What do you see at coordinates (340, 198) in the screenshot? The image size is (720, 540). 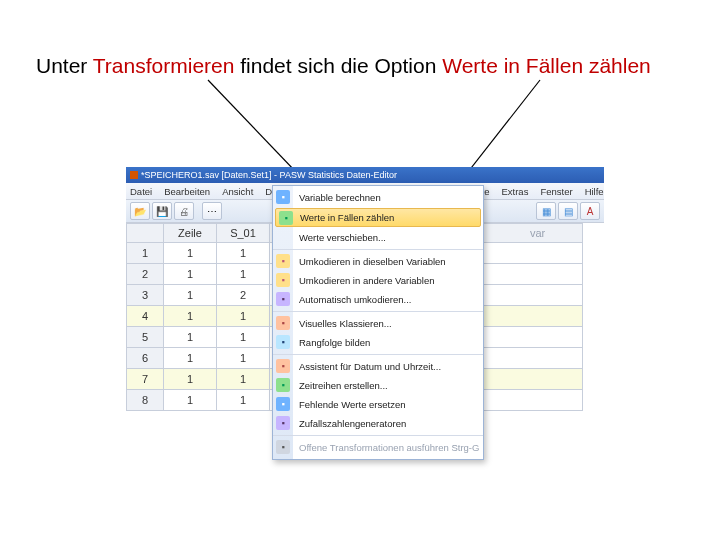 I see `menu-item-label: Variable berechnen` at bounding box center [340, 198].